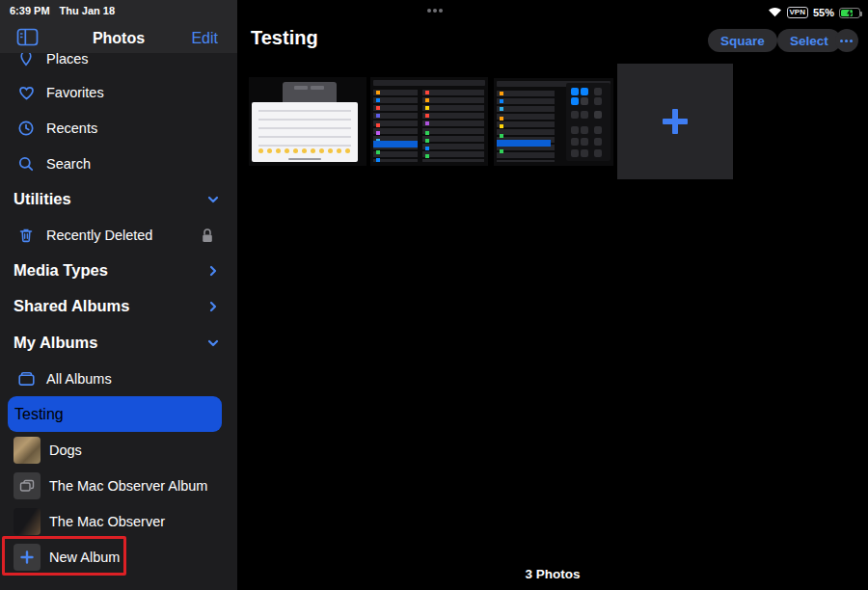  Describe the element at coordinates (26, 93) in the screenshot. I see `heart-icon` at that location.